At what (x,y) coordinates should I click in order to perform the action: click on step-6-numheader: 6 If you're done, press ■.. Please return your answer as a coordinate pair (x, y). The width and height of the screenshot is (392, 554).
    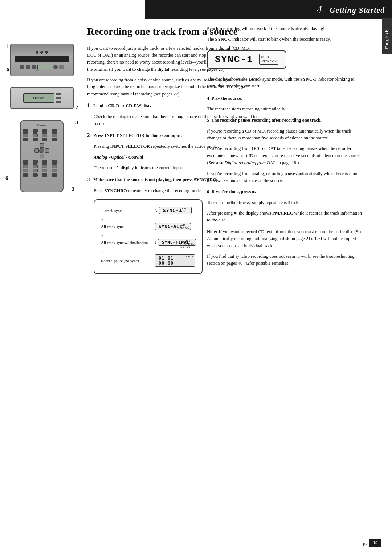
    Looking at the image, I should click on (232, 192).